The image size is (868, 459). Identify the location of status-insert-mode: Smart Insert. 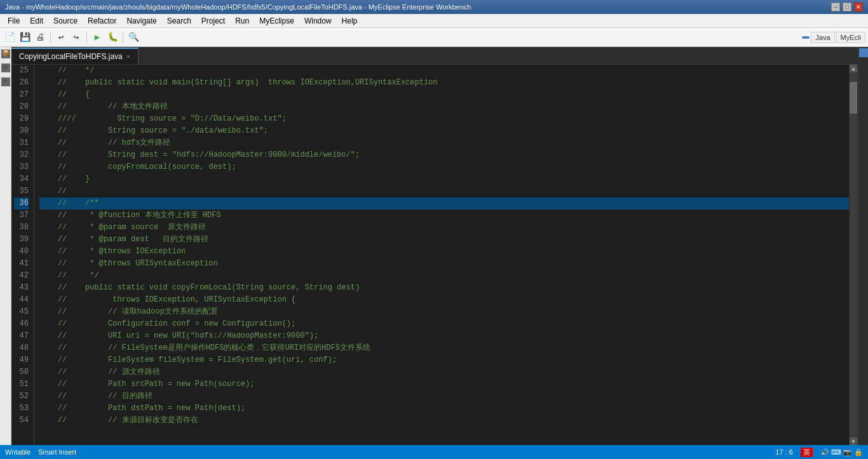
(57, 452).